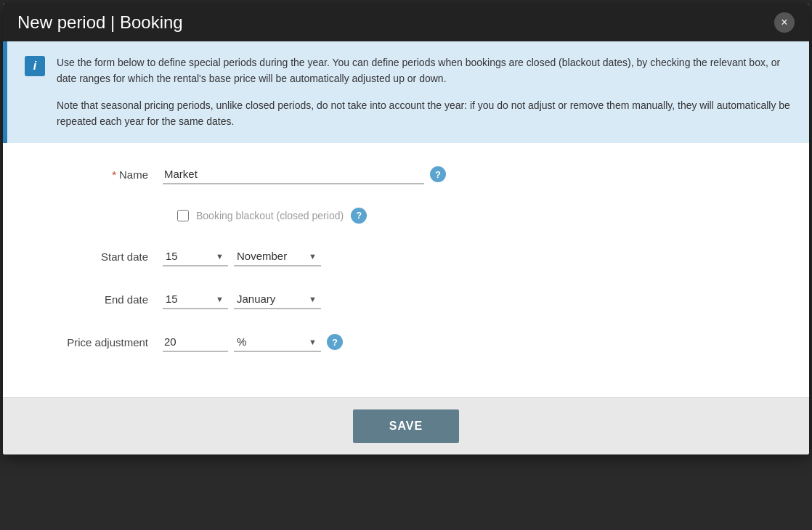 This screenshot has height=530, width=812. What do you see at coordinates (105, 343) in the screenshot?
I see `price-label: Price adjustment` at bounding box center [105, 343].